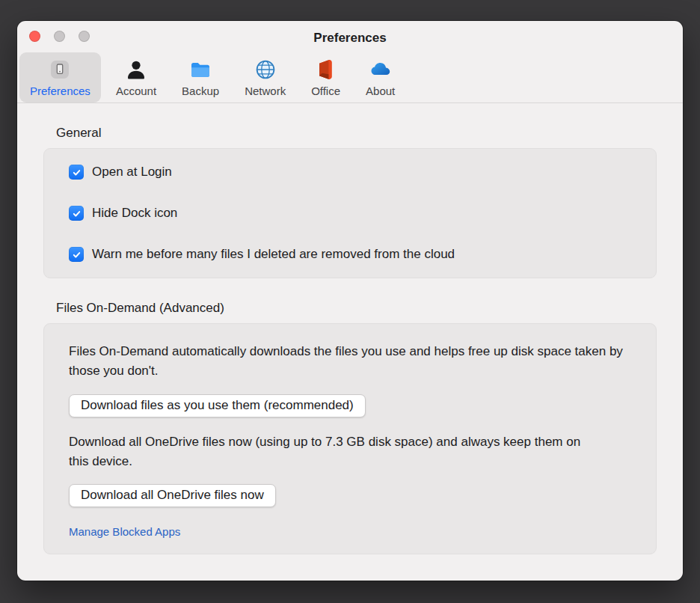 The width and height of the screenshot is (700, 603). Describe the element at coordinates (34, 36) in the screenshot. I see `close-button` at that location.